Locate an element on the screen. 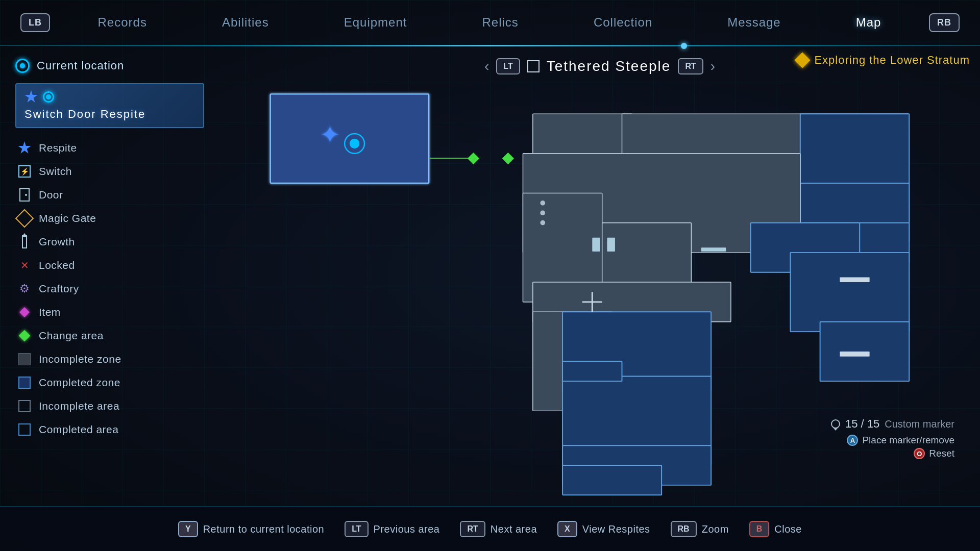 The image size is (980, 551). nav-relics: Relics is located at coordinates (500, 22).